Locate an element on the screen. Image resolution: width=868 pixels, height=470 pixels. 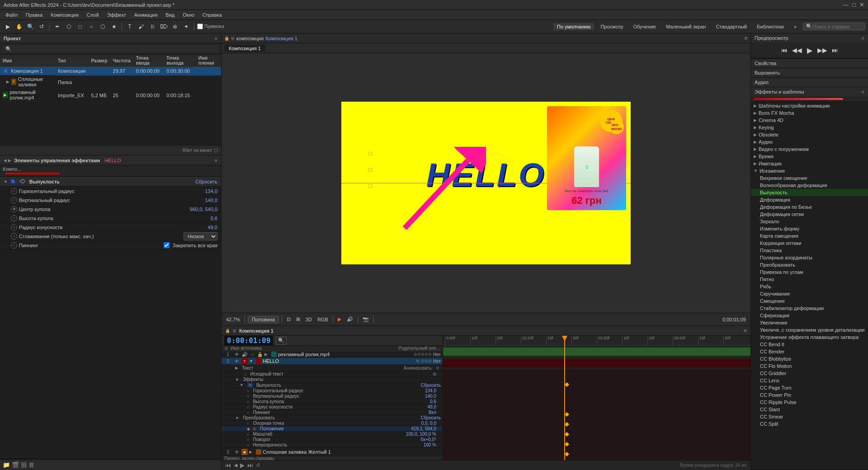
bulge-reset: Сбросить is located at coordinates (206, 182).